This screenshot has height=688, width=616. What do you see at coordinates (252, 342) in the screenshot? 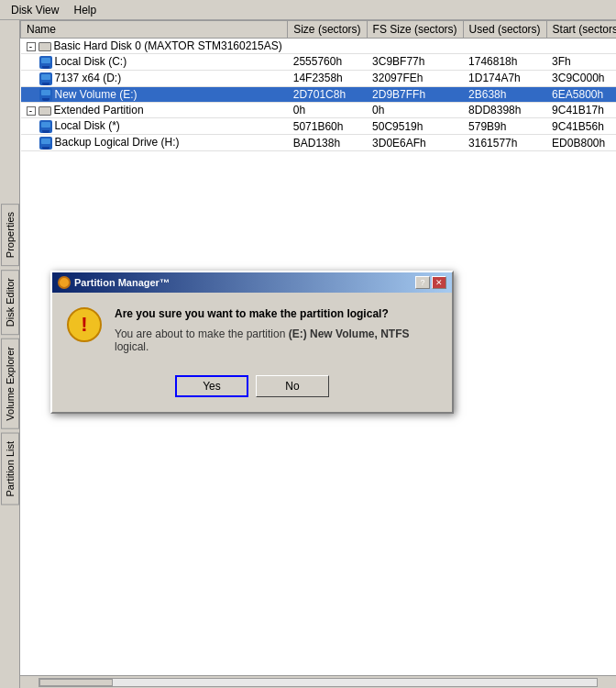
I see `partition-manager-dialog: Partition Manager™ ? ✕ ! Are you sure yo…` at bounding box center [252, 342].